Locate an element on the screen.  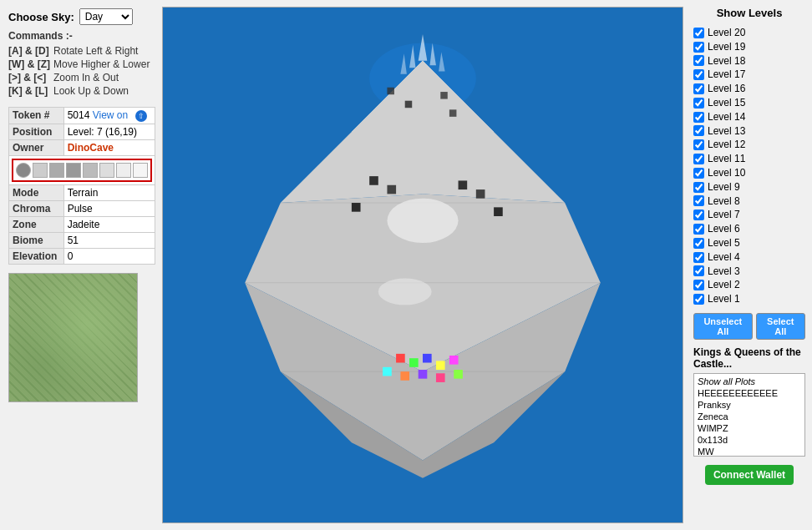
select-all-button: Select All is located at coordinates (780, 326).